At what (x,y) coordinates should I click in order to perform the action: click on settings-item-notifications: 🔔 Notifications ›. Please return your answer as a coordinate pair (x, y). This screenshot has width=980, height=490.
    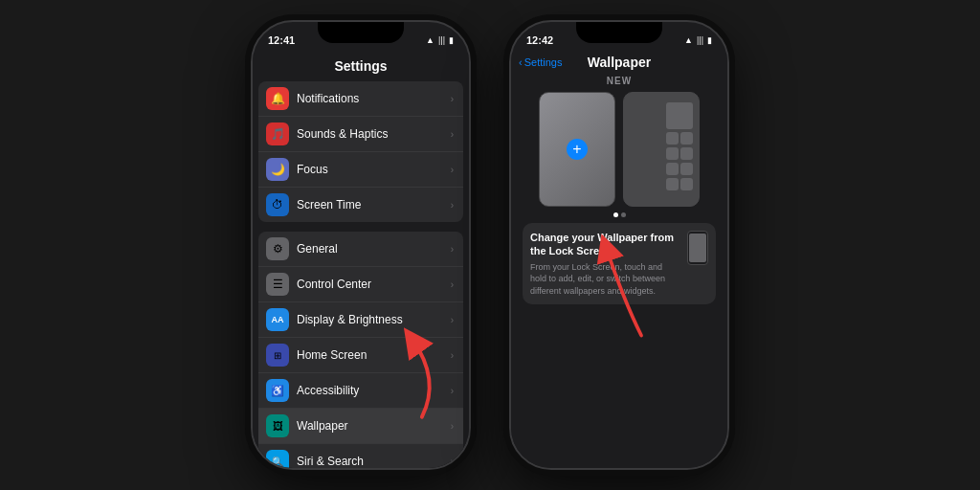
    Looking at the image, I should click on (361, 100).